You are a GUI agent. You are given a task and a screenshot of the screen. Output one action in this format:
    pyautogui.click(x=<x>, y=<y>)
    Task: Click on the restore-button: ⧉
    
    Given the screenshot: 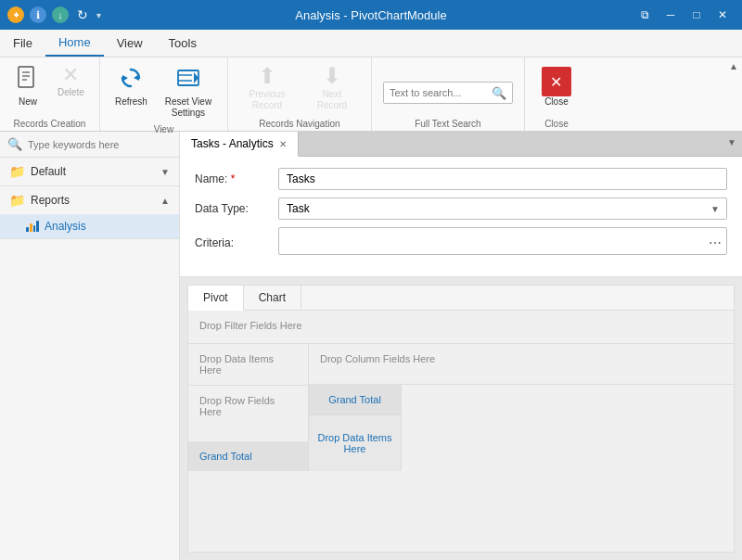 What is the action you would take?
    pyautogui.click(x=645, y=15)
    